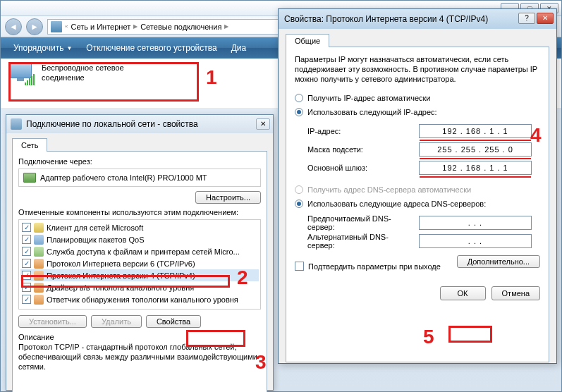  Describe the element at coordinates (22, 74) in the screenshot. I see `wireless-connection-icon` at that location.